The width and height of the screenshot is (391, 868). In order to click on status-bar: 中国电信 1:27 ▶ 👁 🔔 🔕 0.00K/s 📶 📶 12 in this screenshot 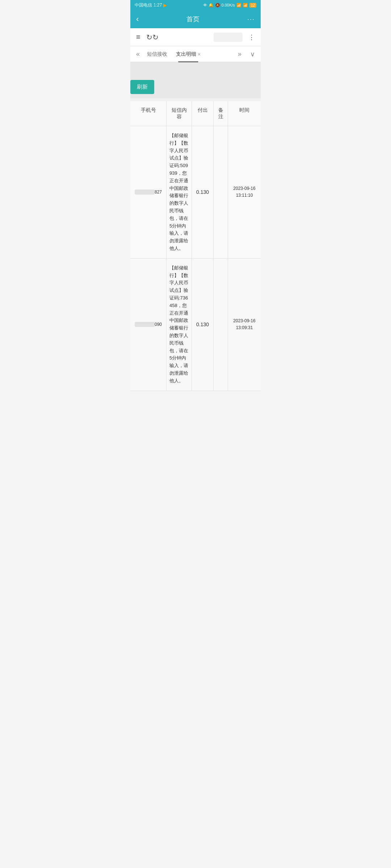, I will do `click(196, 5)`.